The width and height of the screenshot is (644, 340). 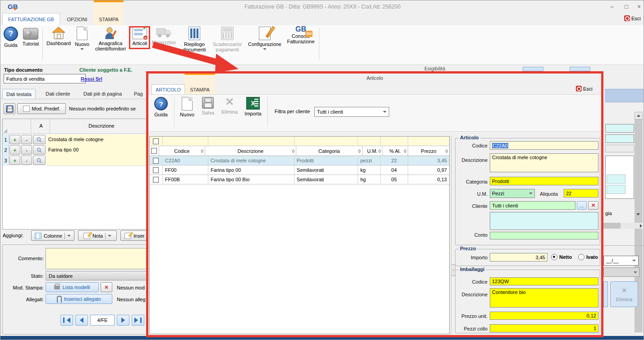 I want to click on cliente-fe-link: Rossi Srl, so click(x=92, y=79).